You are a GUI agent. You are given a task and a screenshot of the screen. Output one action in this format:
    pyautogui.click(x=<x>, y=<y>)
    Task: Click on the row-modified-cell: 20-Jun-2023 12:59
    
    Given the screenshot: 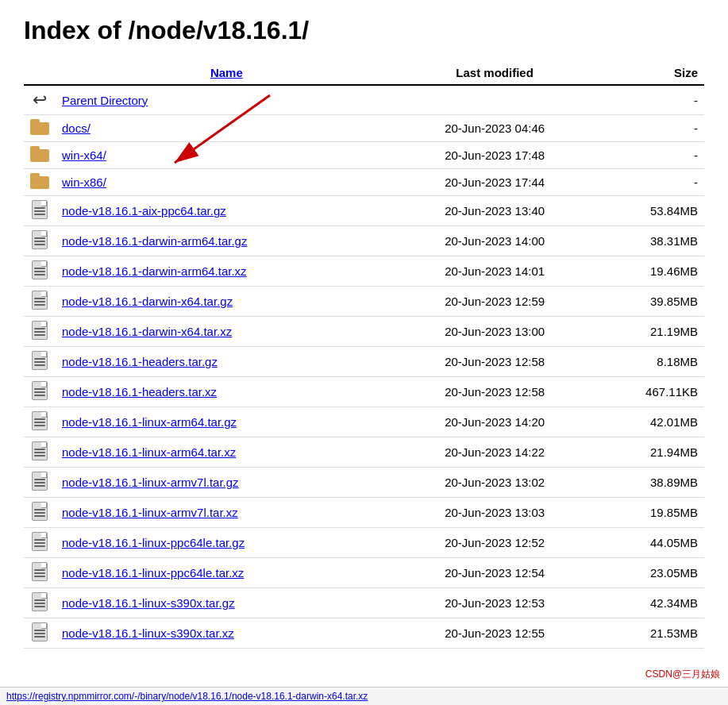 What is the action you would take?
    pyautogui.click(x=495, y=302)
    